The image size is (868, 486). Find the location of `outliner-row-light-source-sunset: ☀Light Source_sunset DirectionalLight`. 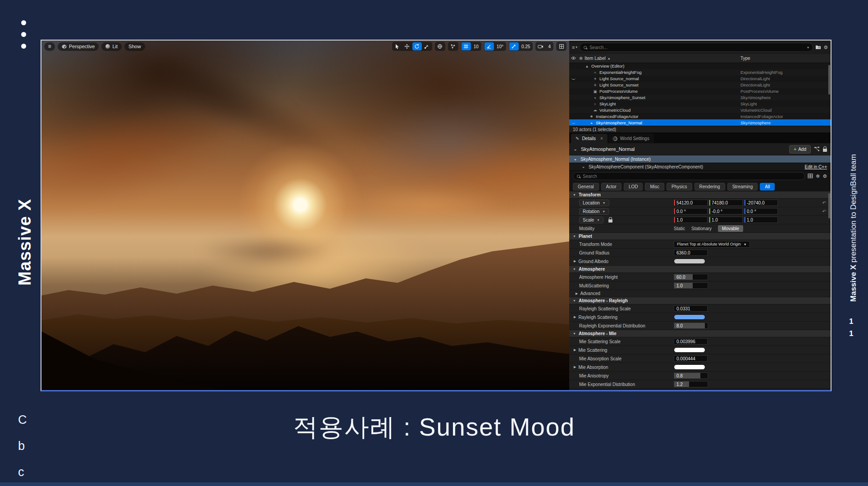

outliner-row-light-source-sunset: ☀Light Source_sunset DirectionalLight is located at coordinates (700, 85).